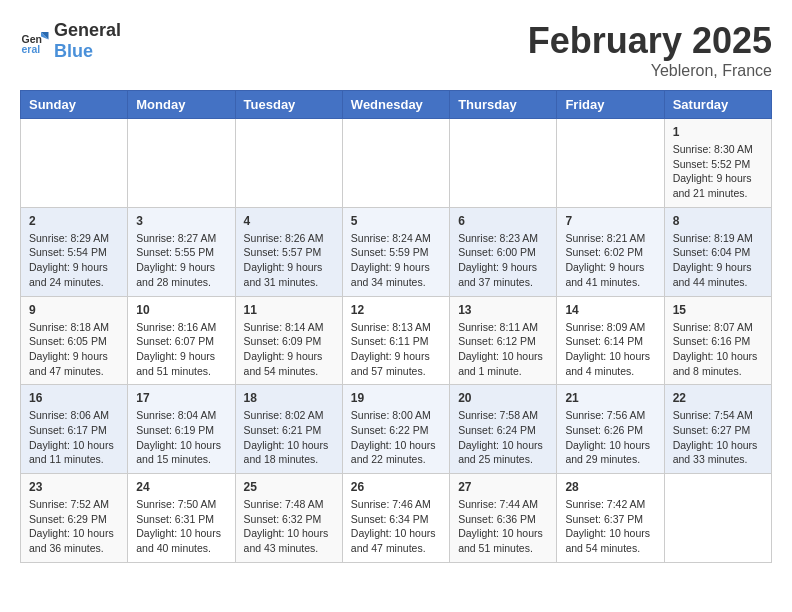 This screenshot has height=612, width=792. What do you see at coordinates (289, 398) in the screenshot?
I see `day-number: 18` at bounding box center [289, 398].